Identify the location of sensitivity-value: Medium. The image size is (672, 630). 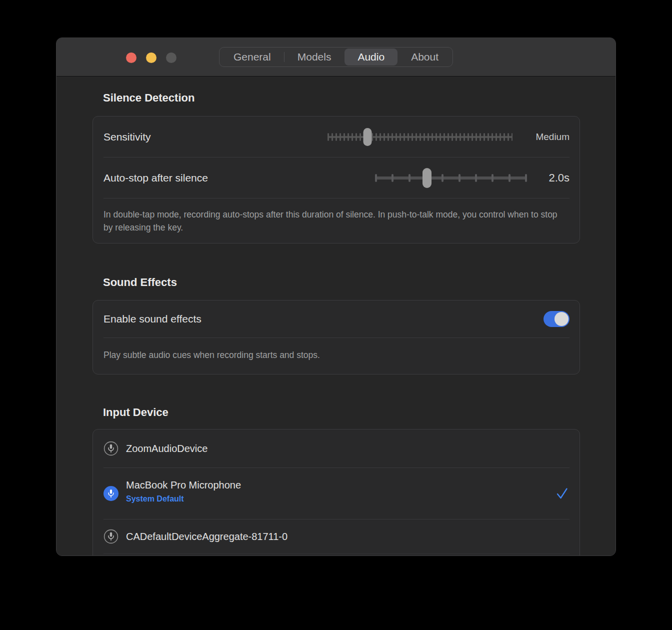
(552, 137).